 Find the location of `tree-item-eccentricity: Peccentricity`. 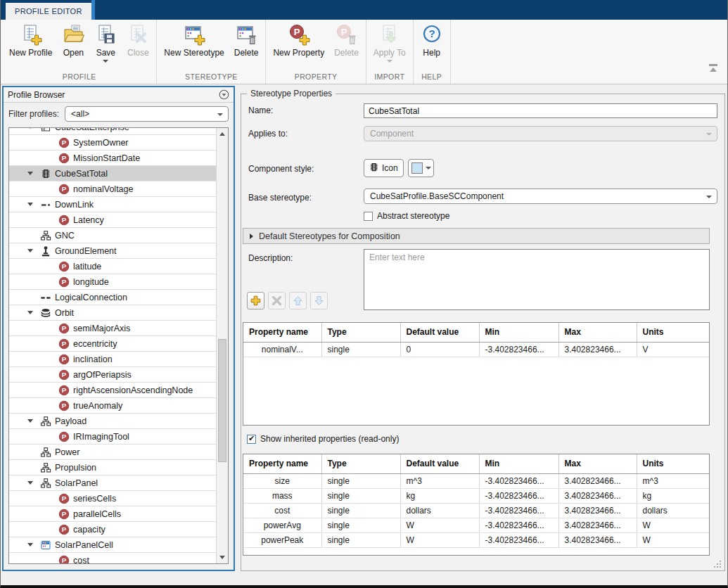

tree-item-eccentricity: Peccentricity is located at coordinates (113, 344).